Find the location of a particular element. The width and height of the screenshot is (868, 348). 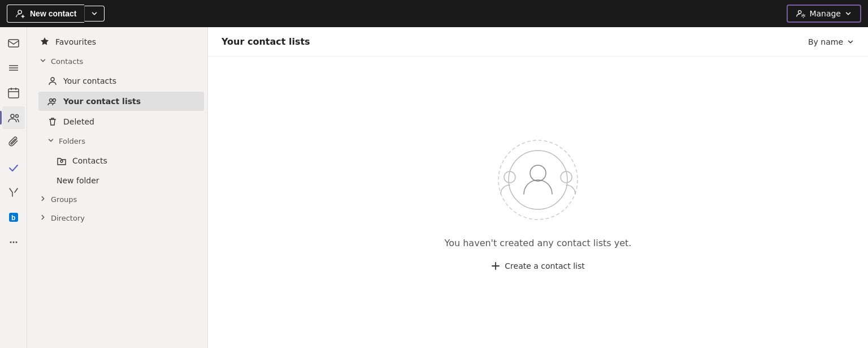

content-title: Your contact lists is located at coordinates (266, 42).